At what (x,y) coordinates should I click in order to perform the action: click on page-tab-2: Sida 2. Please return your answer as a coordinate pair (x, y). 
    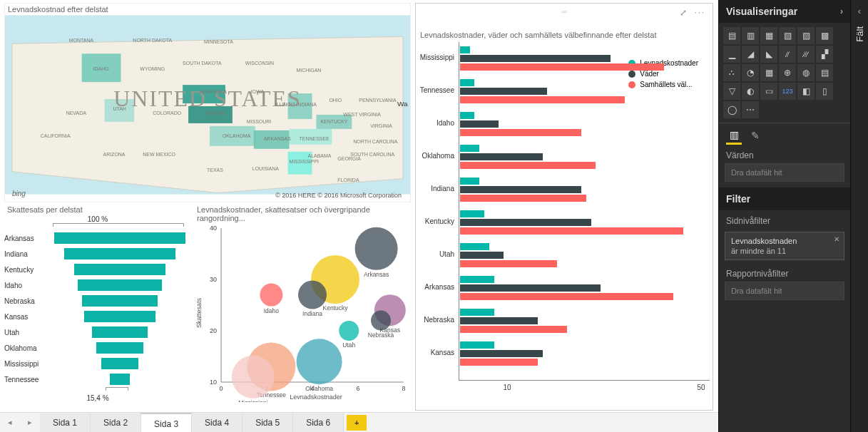
    Looking at the image, I should click on (116, 423).